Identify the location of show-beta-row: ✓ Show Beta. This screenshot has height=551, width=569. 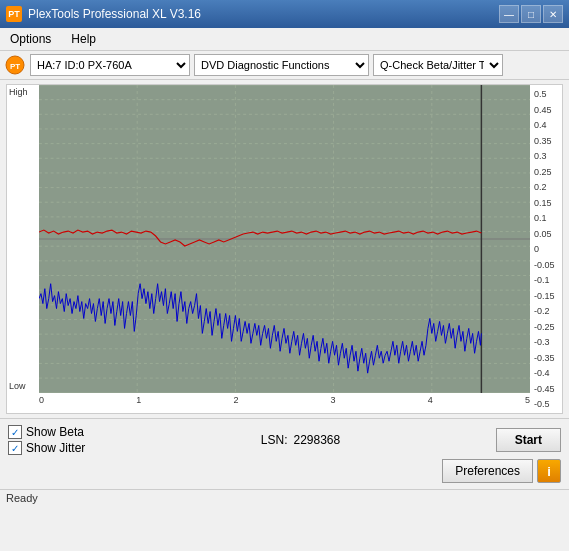
(46, 432).